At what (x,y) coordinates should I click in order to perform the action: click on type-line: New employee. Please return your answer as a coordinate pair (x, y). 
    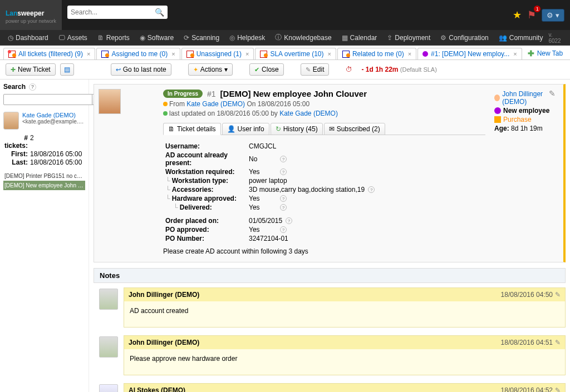
    Looking at the image, I should click on (527, 111).